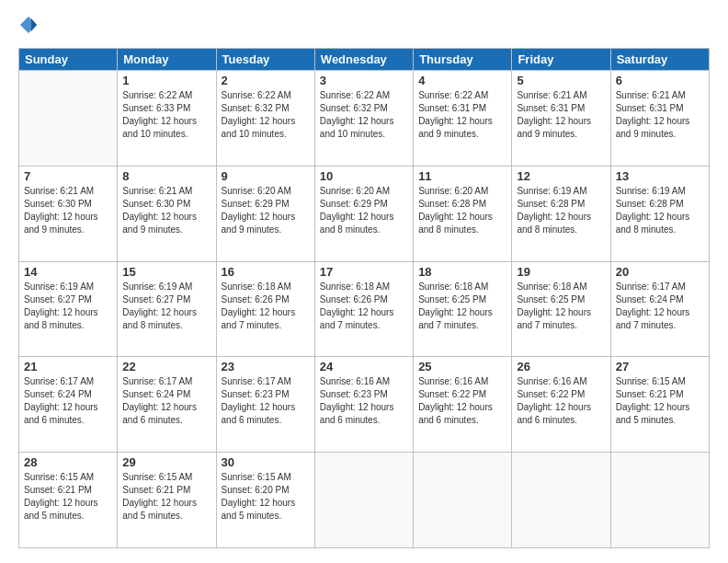 The height and width of the screenshot is (563, 728). I want to click on day-number: 7, so click(68, 177).